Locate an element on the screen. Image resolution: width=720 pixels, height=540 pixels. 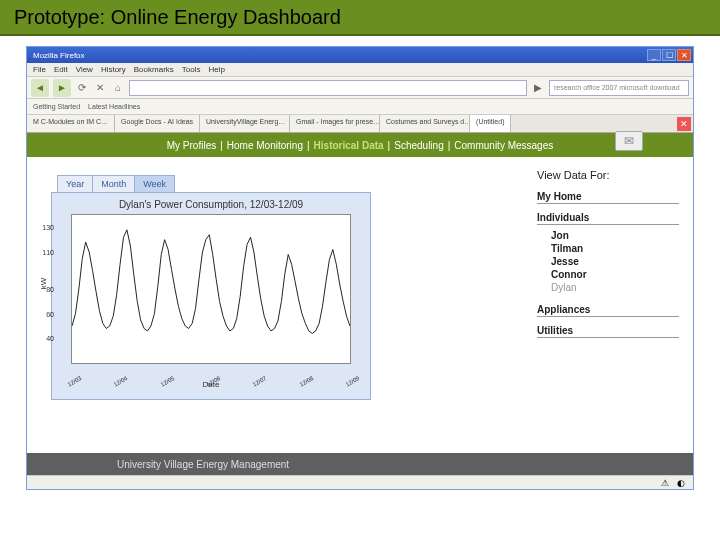
tab-3: Gmail - Images for prese… is located at coordinates (335, 124).